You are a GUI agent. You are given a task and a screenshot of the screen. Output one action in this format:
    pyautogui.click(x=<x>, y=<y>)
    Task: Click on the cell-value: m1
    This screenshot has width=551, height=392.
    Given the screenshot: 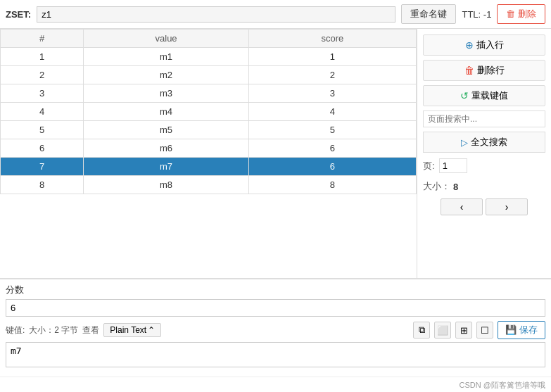 What is the action you would take?
    pyautogui.click(x=166, y=57)
    